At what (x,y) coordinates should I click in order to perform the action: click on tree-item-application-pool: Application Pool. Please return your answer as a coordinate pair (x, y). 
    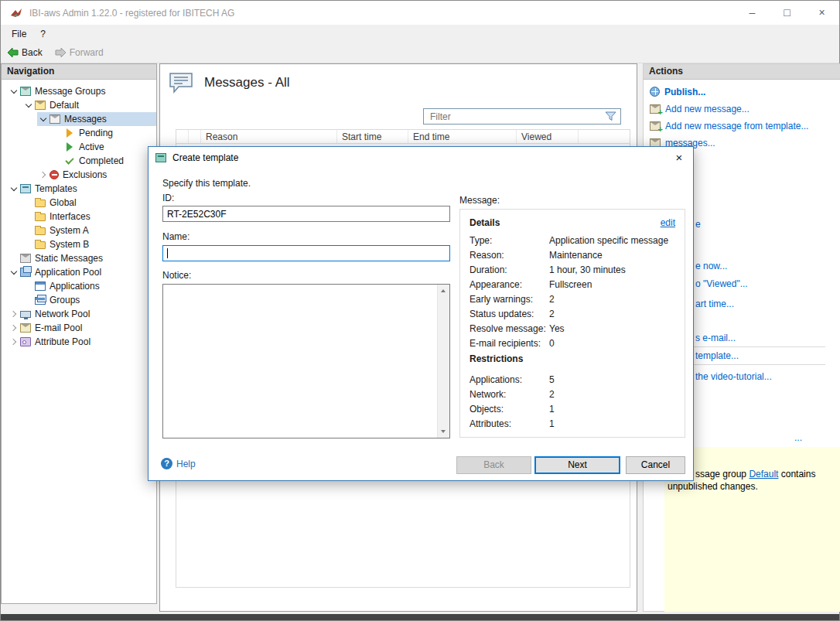
    Looking at the image, I should click on (79, 272).